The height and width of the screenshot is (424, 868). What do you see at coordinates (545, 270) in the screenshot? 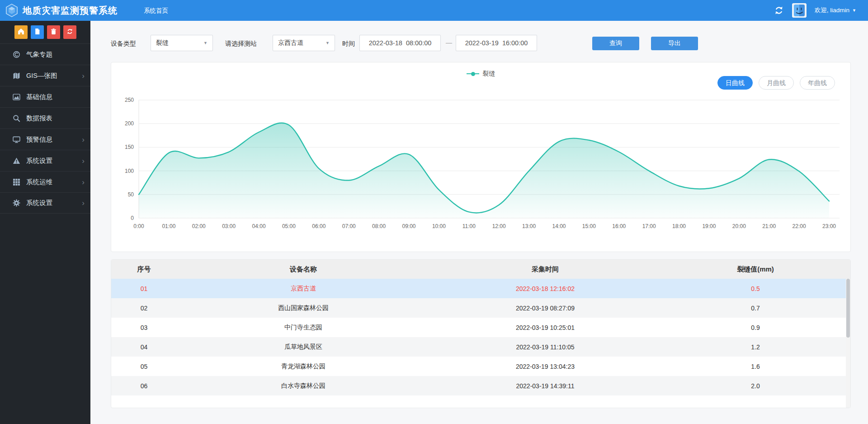
I see `column-header: 采集时间` at bounding box center [545, 270].